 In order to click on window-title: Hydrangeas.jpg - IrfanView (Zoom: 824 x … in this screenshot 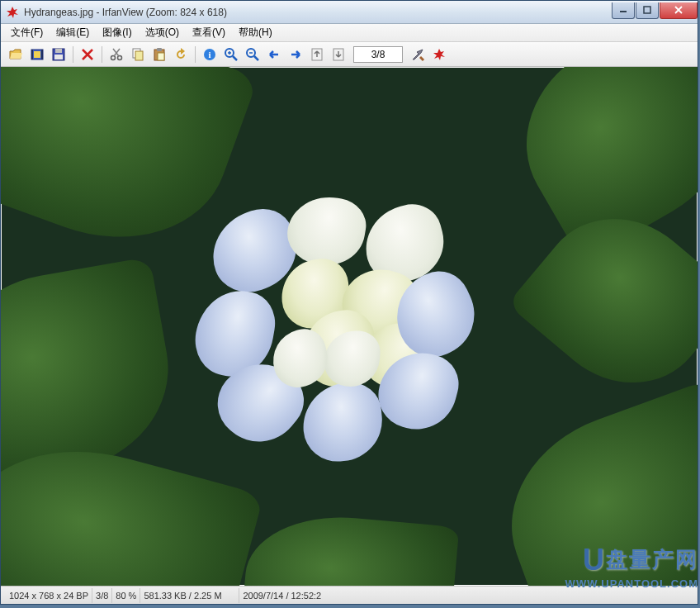, I will do `click(317, 12)`.